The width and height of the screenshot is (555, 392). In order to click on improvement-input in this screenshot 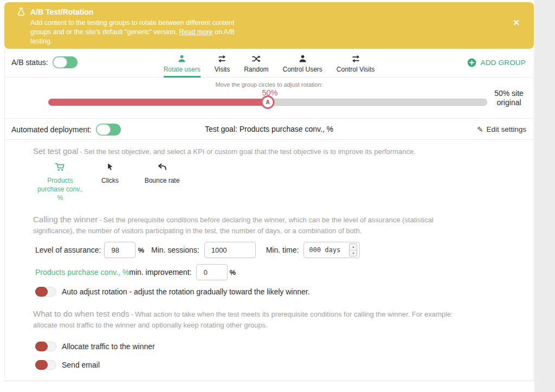, I will do `click(212, 272)`.